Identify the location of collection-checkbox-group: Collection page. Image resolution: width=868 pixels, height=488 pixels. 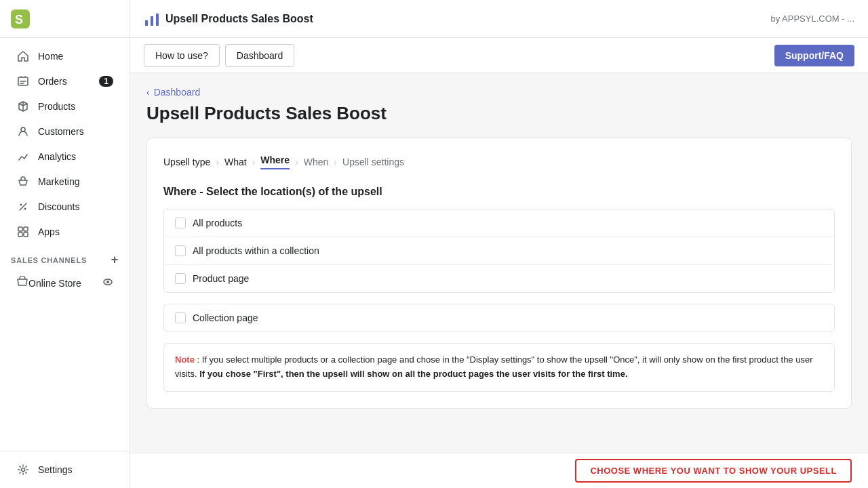
(499, 318).